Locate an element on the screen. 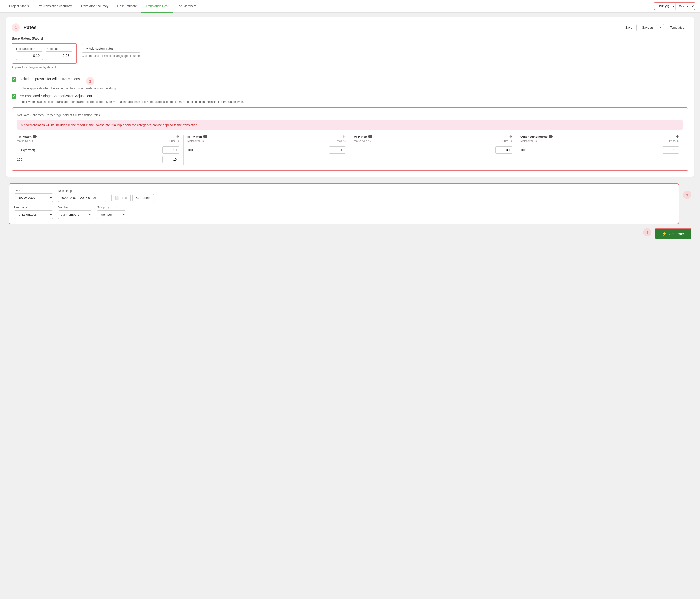 The width and height of the screenshot is (700, 599). date-range-input is located at coordinates (82, 198).